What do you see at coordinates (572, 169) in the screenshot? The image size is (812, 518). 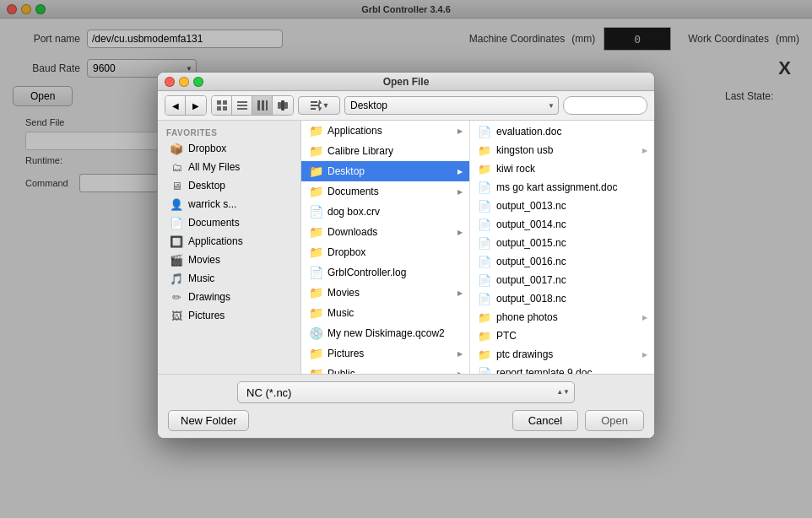 I see `kiwi-name: kiwi rock` at bounding box center [572, 169].